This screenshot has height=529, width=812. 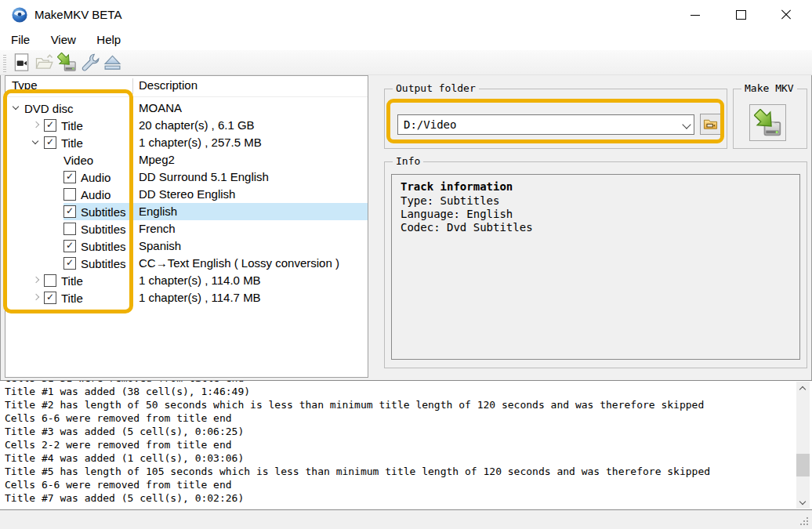 I want to click on description-cell: 1 chapter(s) , 114.0 MB, so click(x=200, y=281).